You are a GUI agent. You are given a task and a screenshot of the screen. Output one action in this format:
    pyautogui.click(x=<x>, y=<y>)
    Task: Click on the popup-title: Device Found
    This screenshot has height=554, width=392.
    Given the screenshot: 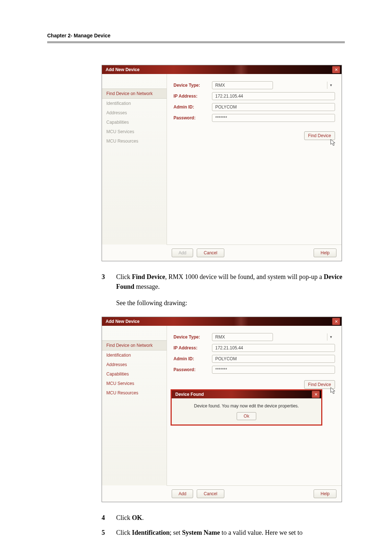 What is the action you would take?
    pyautogui.click(x=189, y=394)
    